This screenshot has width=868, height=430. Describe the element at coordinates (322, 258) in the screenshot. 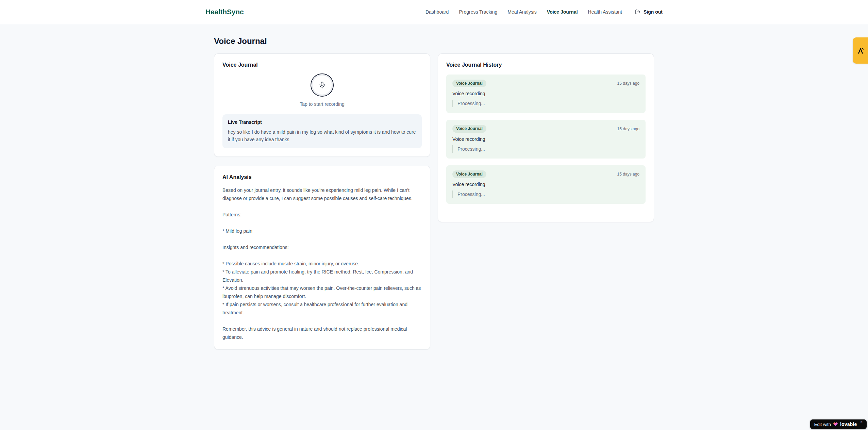

I see `ai-analysis-card: AI Analysis Based on your journal entry,…` at that location.